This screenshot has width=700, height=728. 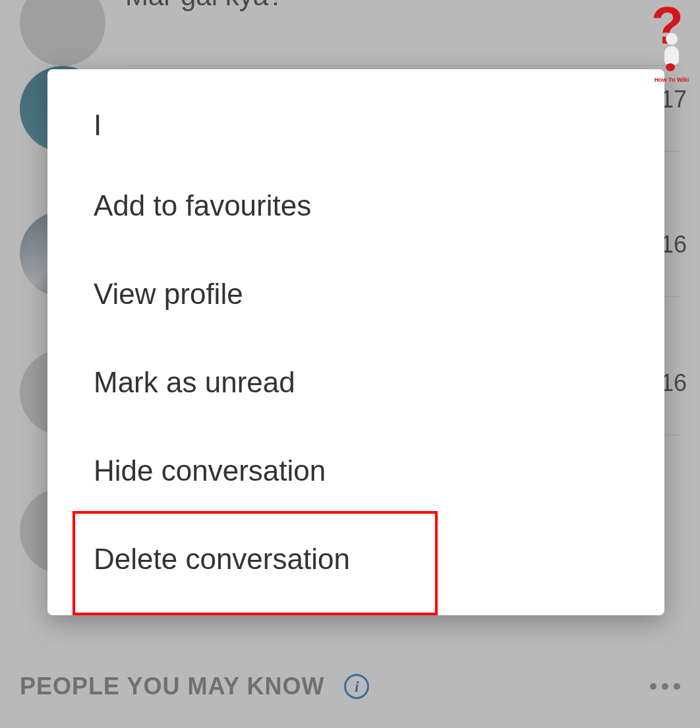 What do you see at coordinates (356, 382) in the screenshot?
I see `mark-as-unread-item: Mark as unread` at bounding box center [356, 382].